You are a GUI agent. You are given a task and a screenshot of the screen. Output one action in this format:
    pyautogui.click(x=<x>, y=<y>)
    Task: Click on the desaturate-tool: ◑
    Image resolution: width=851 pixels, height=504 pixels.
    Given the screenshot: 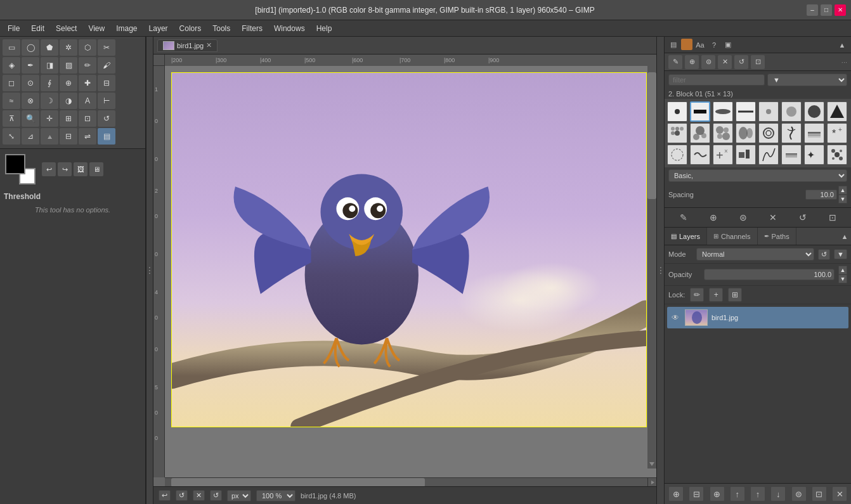 What is the action you would take?
    pyautogui.click(x=68, y=101)
    